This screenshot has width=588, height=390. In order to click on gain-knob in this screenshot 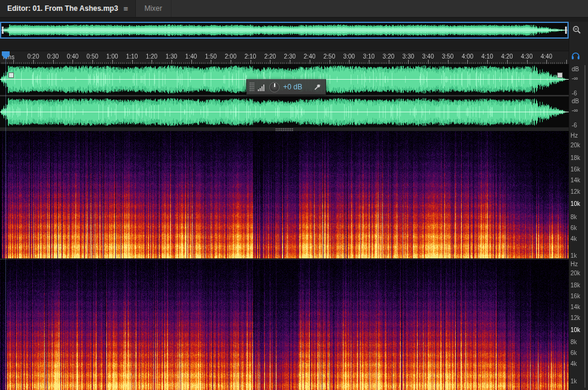, I will do `click(274, 87)`.